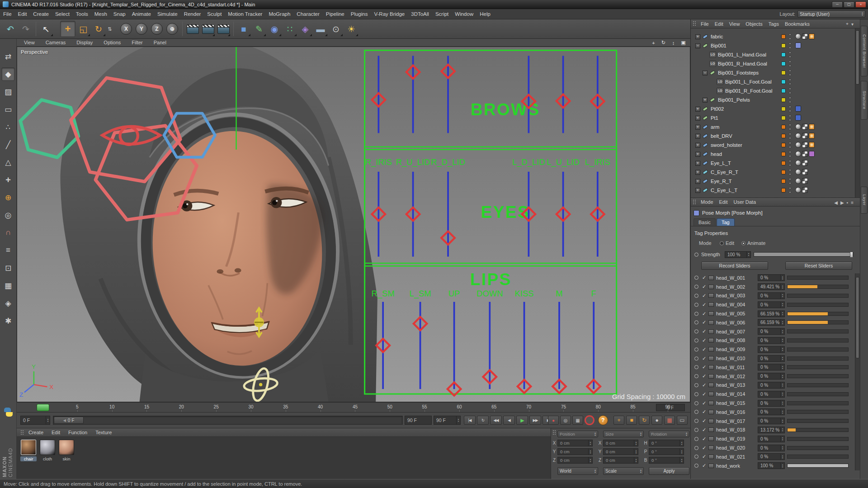 Image resolution: width=868 pixels, height=488 pixels. I want to click on record-sliders-button: Record Sliders, so click(735, 266).